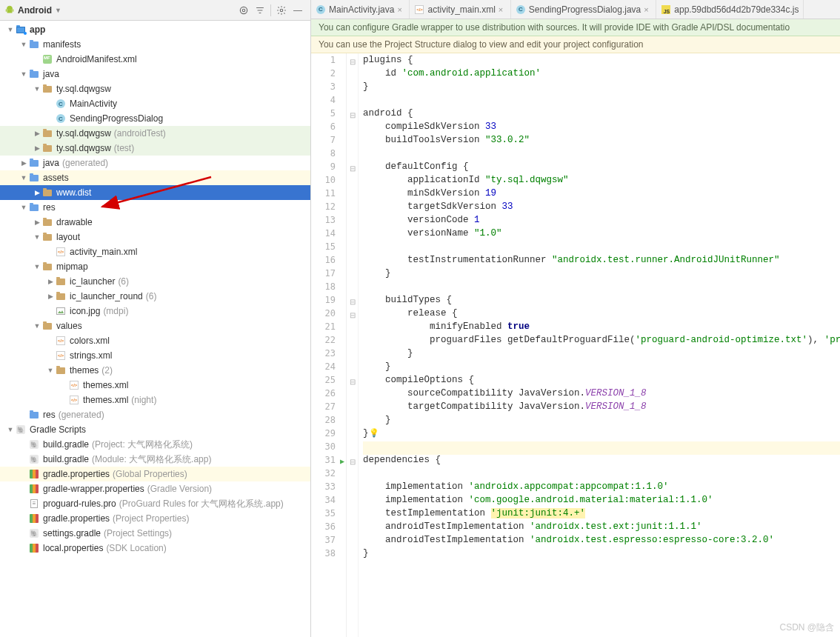 Image resolution: width=840 pixels, height=637 pixels. What do you see at coordinates (353, 345) in the screenshot?
I see `fold-gutter` at bounding box center [353, 345].